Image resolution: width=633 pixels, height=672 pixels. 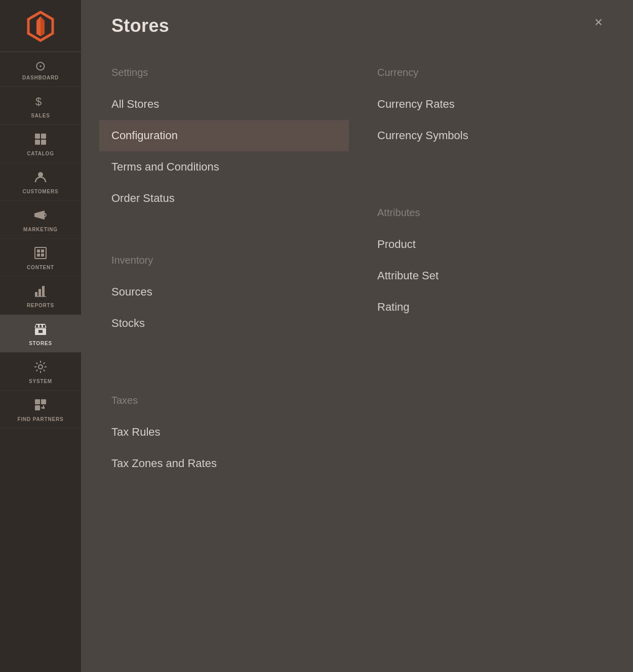 I want to click on catalog-icon, so click(x=41, y=140).